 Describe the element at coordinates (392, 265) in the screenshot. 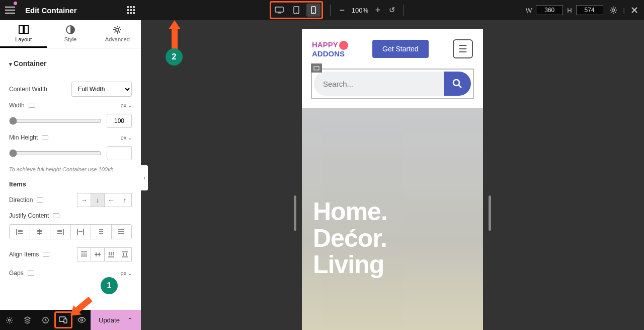

I see `hero-line3: Living` at that location.